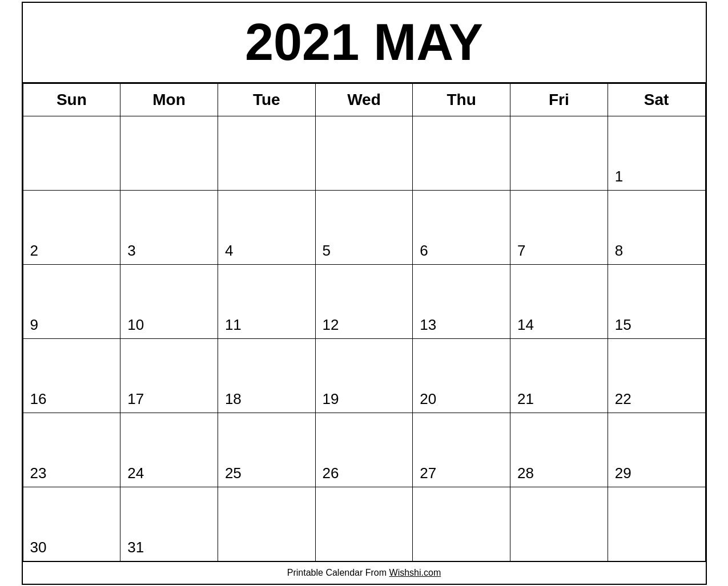 This screenshot has height=586, width=728. What do you see at coordinates (364, 450) in the screenshot?
I see `calendar-week-4: 23242526272829` at bounding box center [364, 450].